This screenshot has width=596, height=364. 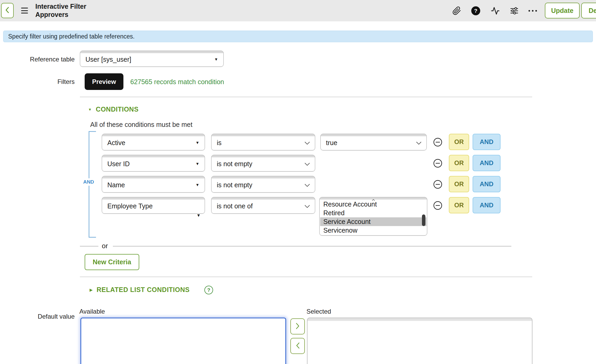 I want to click on reference-table-label: Reference table, so click(x=45, y=59).